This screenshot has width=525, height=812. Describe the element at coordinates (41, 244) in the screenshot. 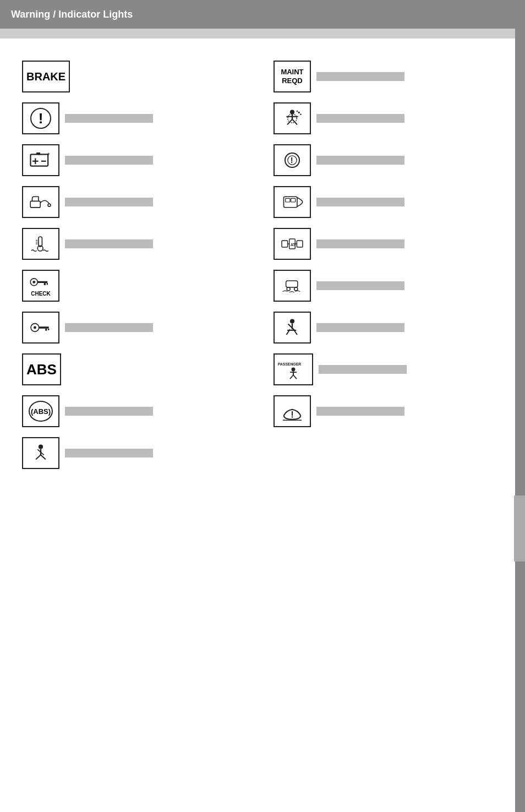

I see `temp-box` at that location.